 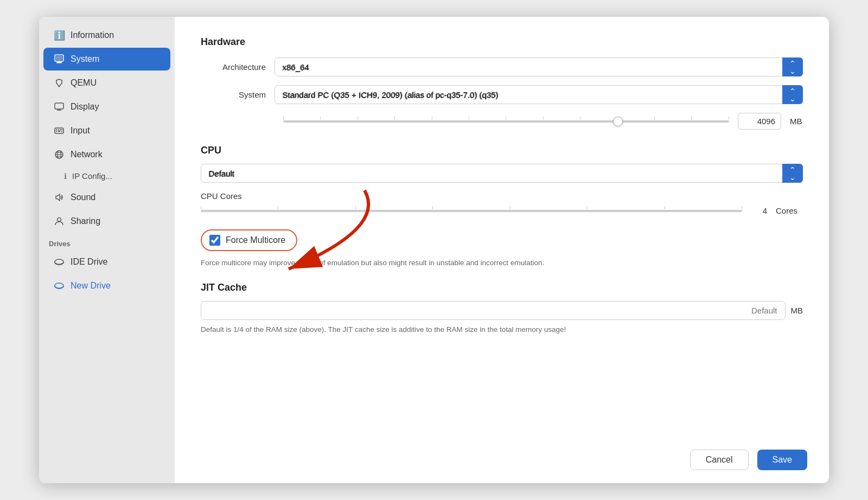 I want to click on sidebar-item-label: System, so click(x=85, y=59).